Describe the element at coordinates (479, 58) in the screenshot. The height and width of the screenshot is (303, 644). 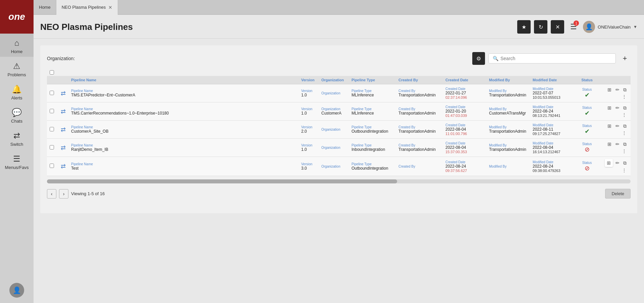
I see `filter-button: ⚙` at that location.